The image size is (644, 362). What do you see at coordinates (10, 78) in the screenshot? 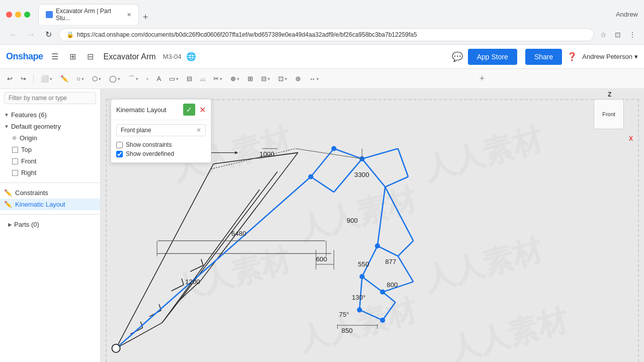
I see `undo-button: ↩` at bounding box center [10, 78].